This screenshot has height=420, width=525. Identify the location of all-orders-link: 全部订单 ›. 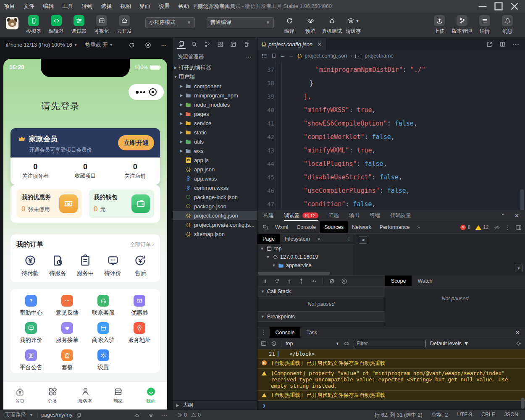
(142, 244).